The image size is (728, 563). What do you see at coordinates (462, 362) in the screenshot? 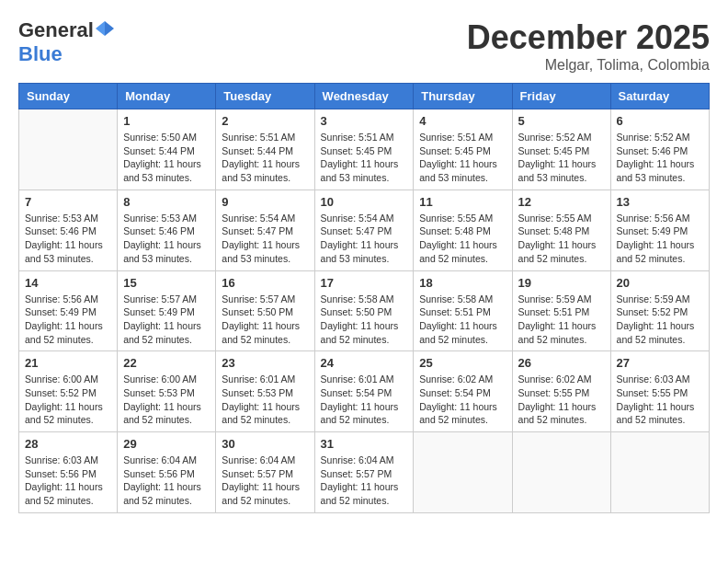
I see `day-number: 25` at bounding box center [462, 362].